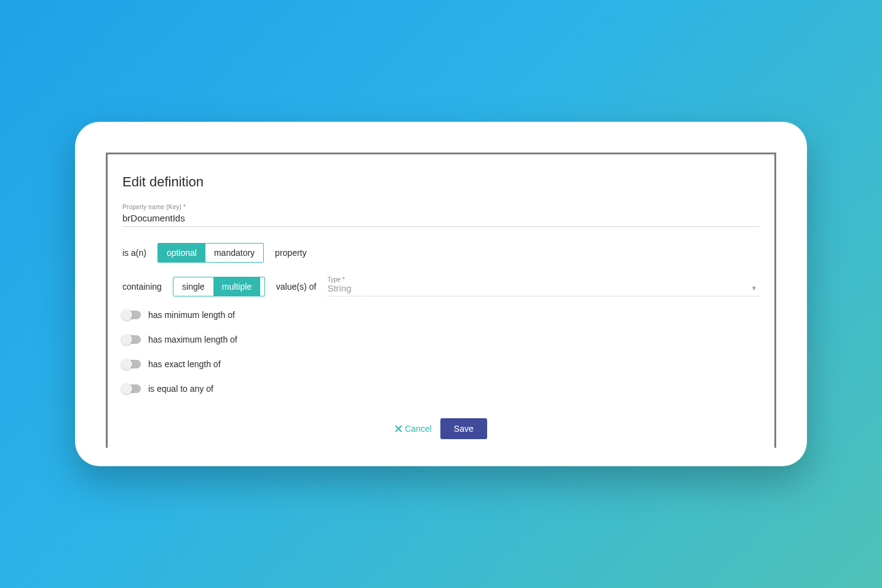 This screenshot has width=882, height=588. I want to click on constraint-exact-length: has exact length of, so click(441, 364).